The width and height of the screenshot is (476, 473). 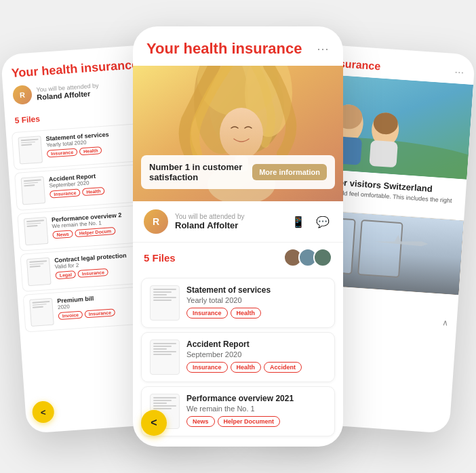 What do you see at coordinates (256, 356) in the screenshot?
I see `file-info: Accident Report September 2020 Insurance…` at bounding box center [256, 356].